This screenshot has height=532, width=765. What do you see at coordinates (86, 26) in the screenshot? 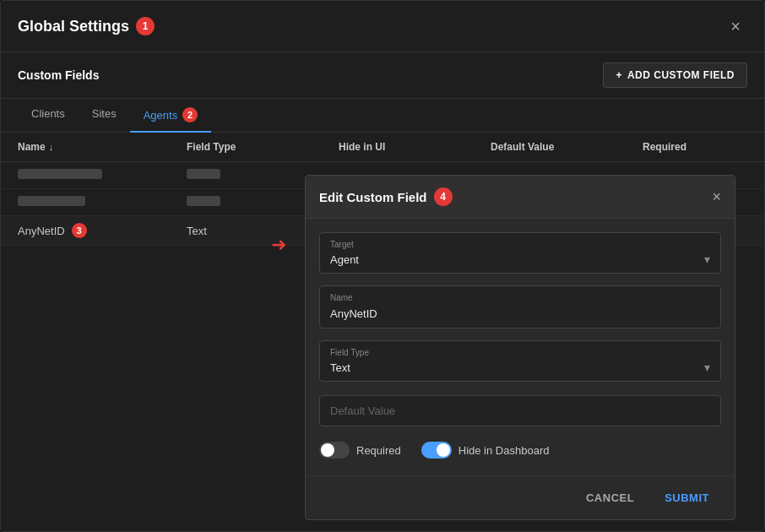
I see `modal-title: Global Settings 1` at bounding box center [86, 26].